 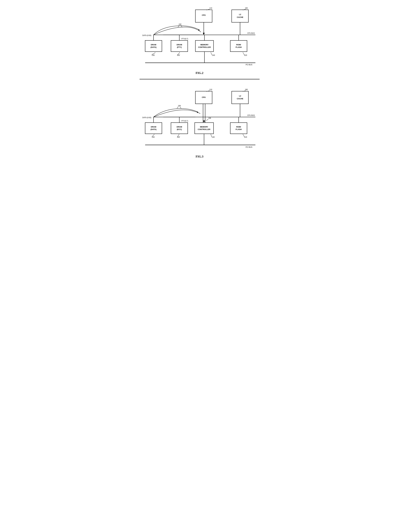 What do you see at coordinates (251, 33) in the screenshot?
I see `cpu-bus-label: CPU BUS` at bounding box center [251, 33].